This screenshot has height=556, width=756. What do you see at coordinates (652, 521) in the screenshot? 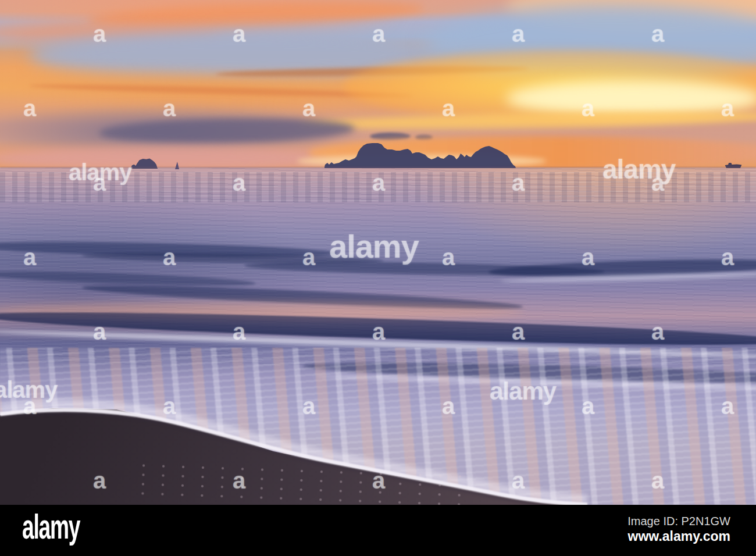
I see `image-id-label: Image ID:` at bounding box center [652, 521].